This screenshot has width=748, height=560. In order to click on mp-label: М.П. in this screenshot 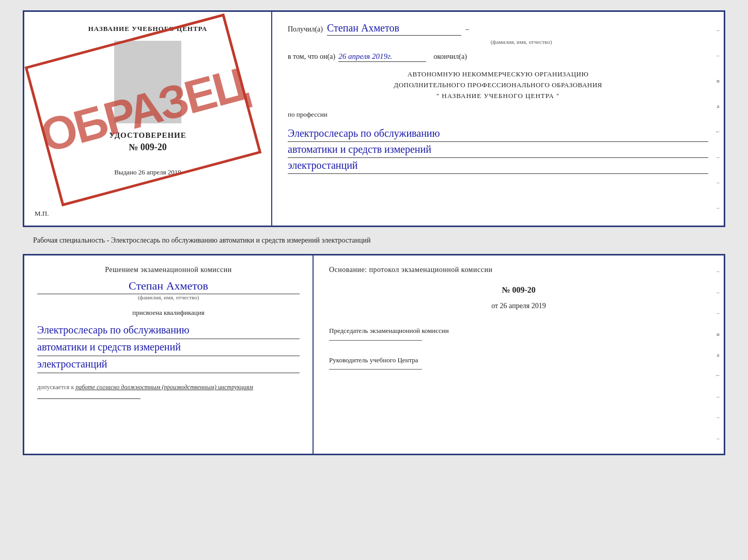, I will do `click(41, 214)`.